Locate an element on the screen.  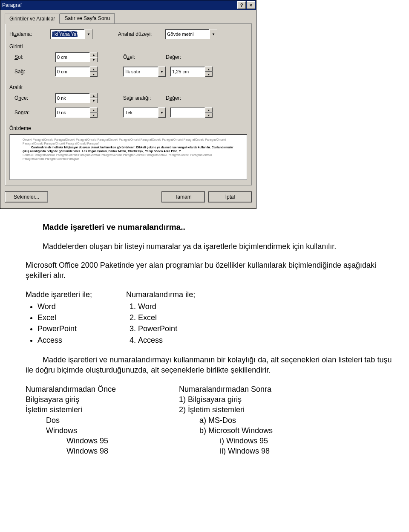
left-spinner: 0 cm ▲▼ is located at coordinates (76, 57).